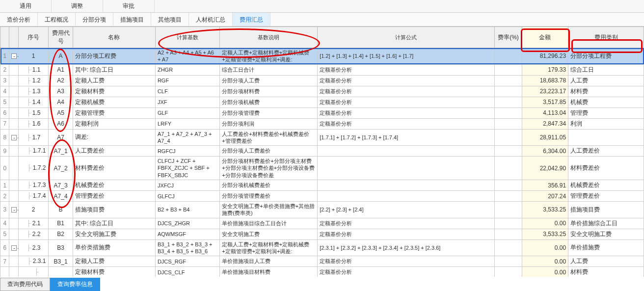 The height and width of the screenshot is (291, 644). Describe the element at coordinates (322, 20) in the screenshot. I see `sub-tabs: 造价分析工程概况分部分项措施项目其他项目人材机汇总费用汇总` at that location.